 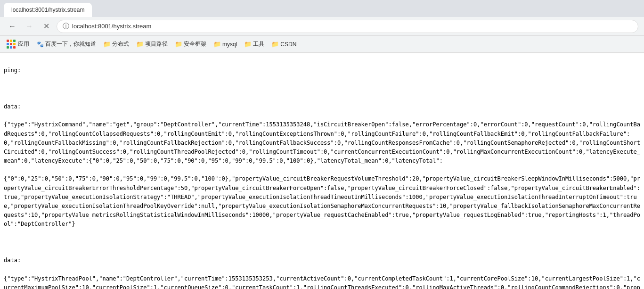 What do you see at coordinates (348, 26) in the screenshot?
I see `address-bar: ⓘ localhost:8001/hystrix.stream` at bounding box center [348, 26].